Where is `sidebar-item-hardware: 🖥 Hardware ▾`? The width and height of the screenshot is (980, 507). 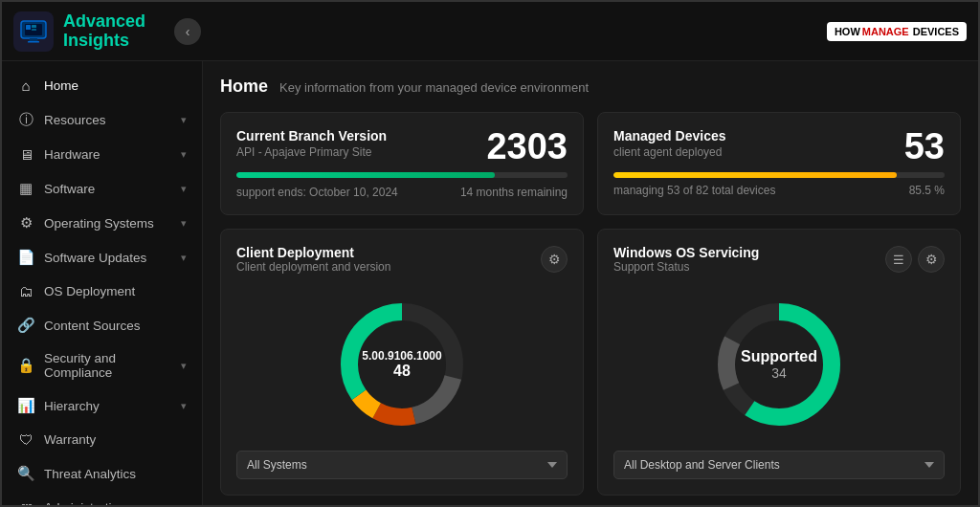 sidebar-item-hardware: 🖥 Hardware ▾ is located at coordinates (101, 155).